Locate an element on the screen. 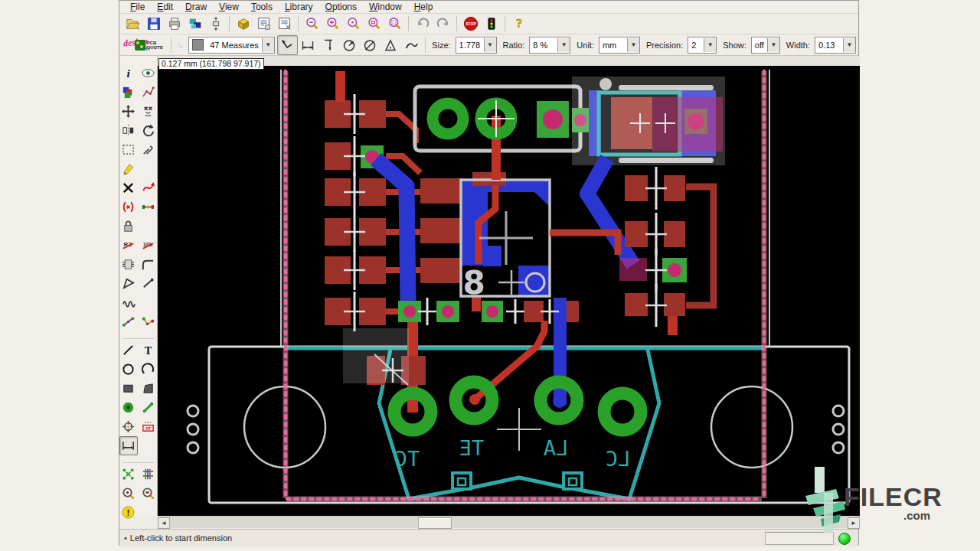 The width and height of the screenshot is (980, 551). grid-settings-button is located at coordinates (180, 45).